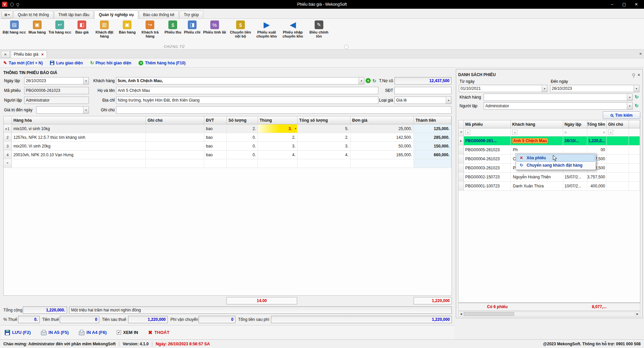 This screenshot has width=644, height=348. Describe the element at coordinates (575, 124) in the screenshot. I see `column-ngay-lap: Ngày lập` at that location.